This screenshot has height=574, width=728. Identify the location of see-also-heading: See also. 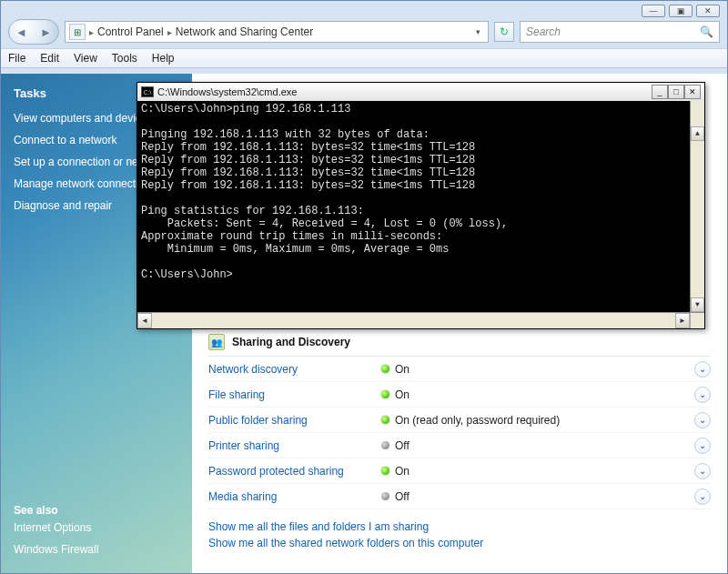
(96, 510).